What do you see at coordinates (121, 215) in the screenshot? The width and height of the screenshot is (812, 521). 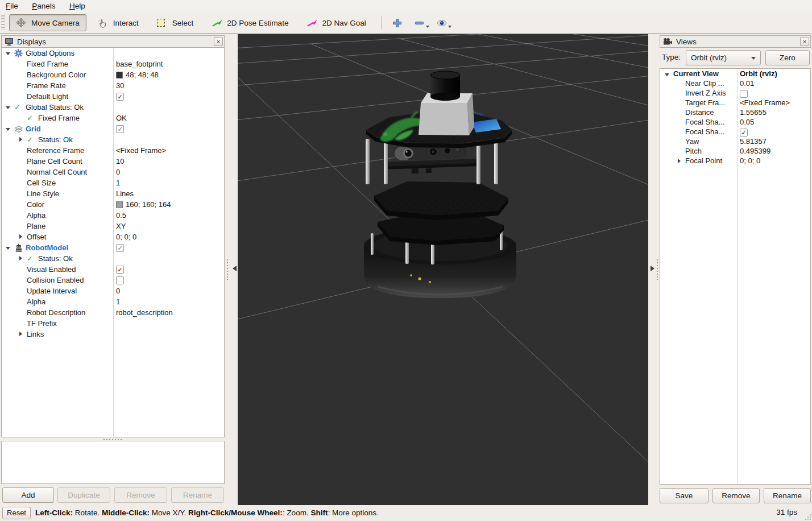 I see `row-value: 0.5` at bounding box center [121, 215].